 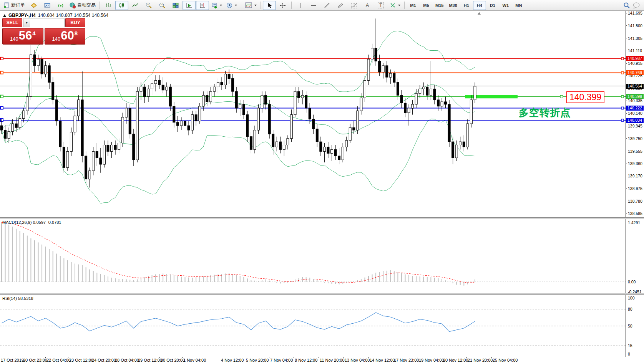 I want to click on trendline-button, so click(x=327, y=5).